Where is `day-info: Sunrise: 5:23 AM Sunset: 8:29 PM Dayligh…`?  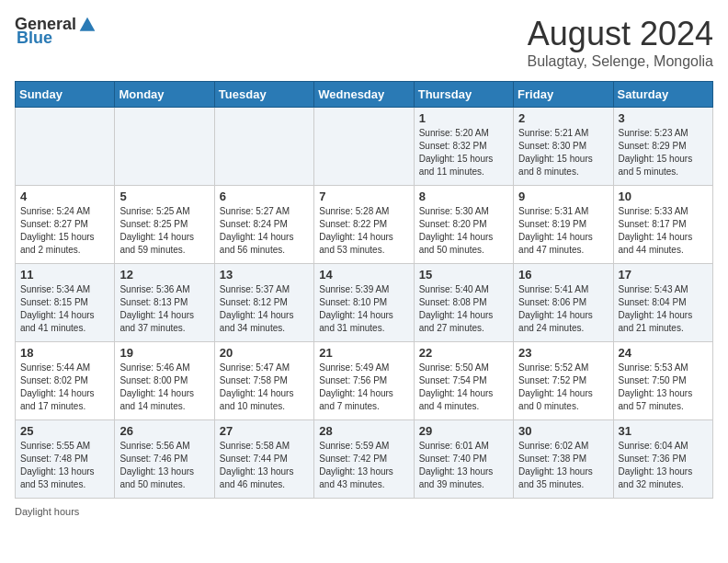 day-info: Sunrise: 5:23 AM Sunset: 8:29 PM Dayligh… is located at coordinates (664, 153).